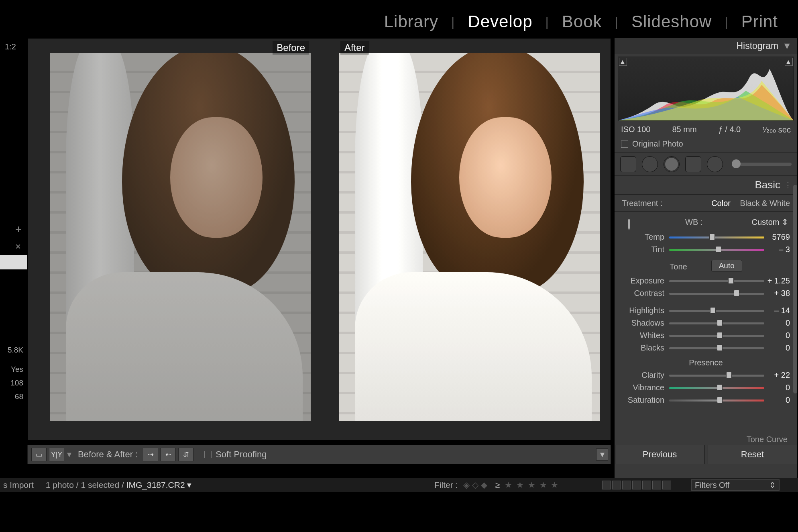 The image size is (798, 532). Describe the element at coordinates (706, 221) in the screenshot. I see `wb-row: WB : Custom ⇕` at that location.